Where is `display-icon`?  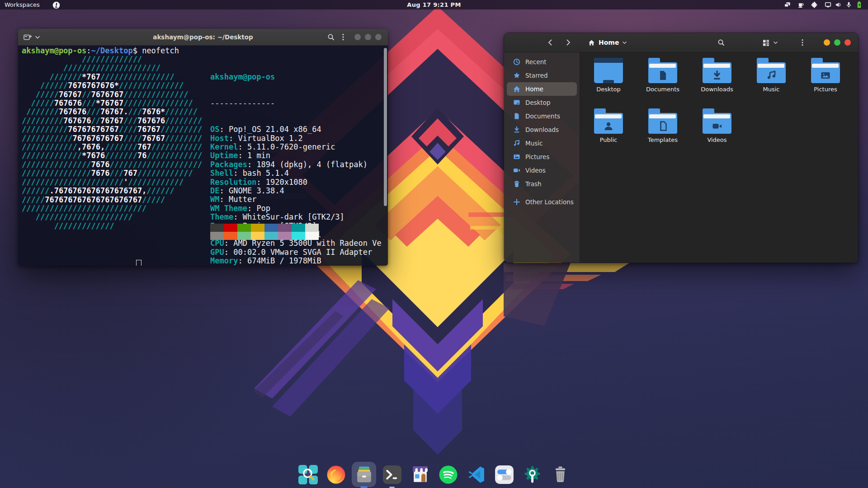
display-icon is located at coordinates (828, 5).